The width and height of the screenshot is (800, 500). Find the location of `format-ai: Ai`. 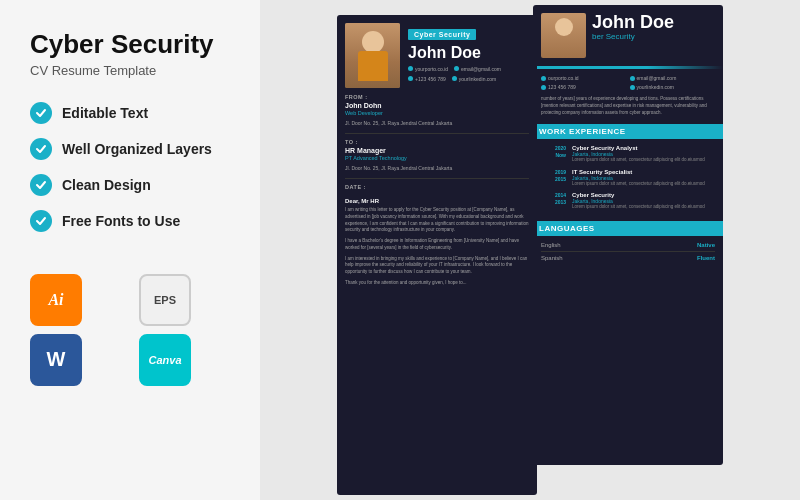

format-ai: Ai is located at coordinates (56, 300).